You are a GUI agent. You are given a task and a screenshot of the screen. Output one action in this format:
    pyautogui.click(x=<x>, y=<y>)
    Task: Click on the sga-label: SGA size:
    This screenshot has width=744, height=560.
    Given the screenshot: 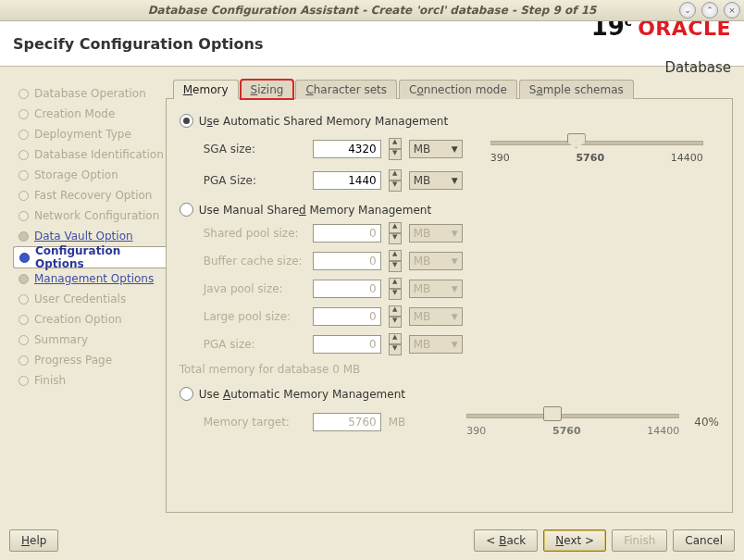 What is the action you would take?
    pyautogui.click(x=254, y=149)
    